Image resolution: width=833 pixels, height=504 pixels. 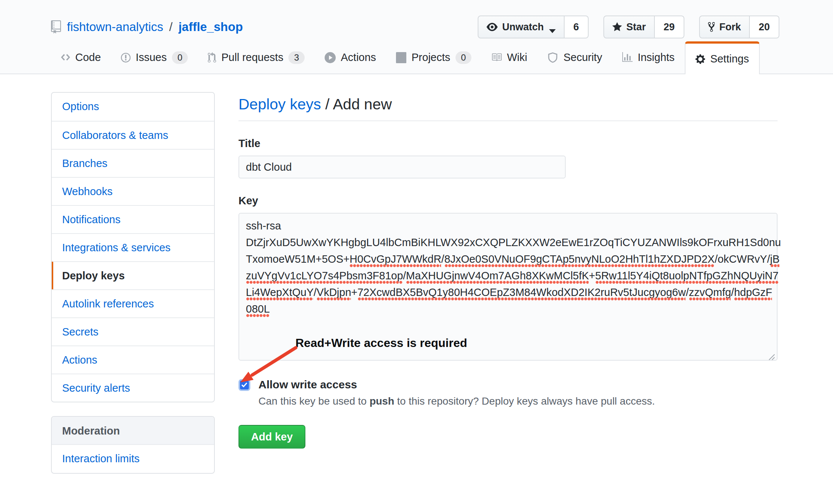 I want to click on repo-name-link: jaffle_shop, so click(x=211, y=27).